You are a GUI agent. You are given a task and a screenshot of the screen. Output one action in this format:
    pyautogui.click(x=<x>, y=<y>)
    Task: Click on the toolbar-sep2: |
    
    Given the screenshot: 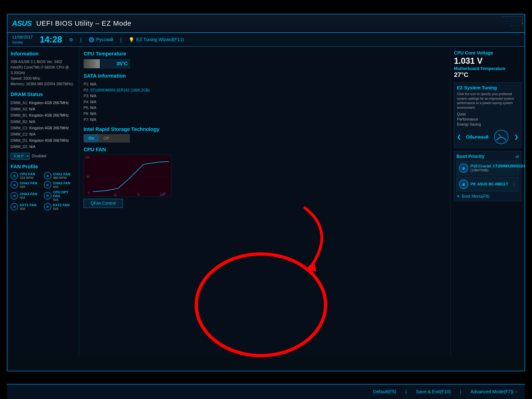 What is the action you would take?
    pyautogui.click(x=121, y=40)
    